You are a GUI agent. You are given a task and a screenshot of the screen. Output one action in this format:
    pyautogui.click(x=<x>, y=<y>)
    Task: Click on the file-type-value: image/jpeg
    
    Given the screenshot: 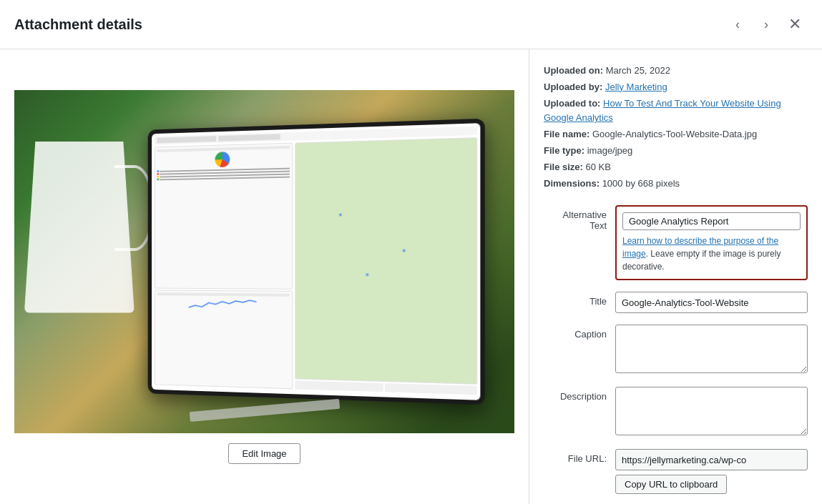 What is the action you would take?
    pyautogui.click(x=610, y=150)
    